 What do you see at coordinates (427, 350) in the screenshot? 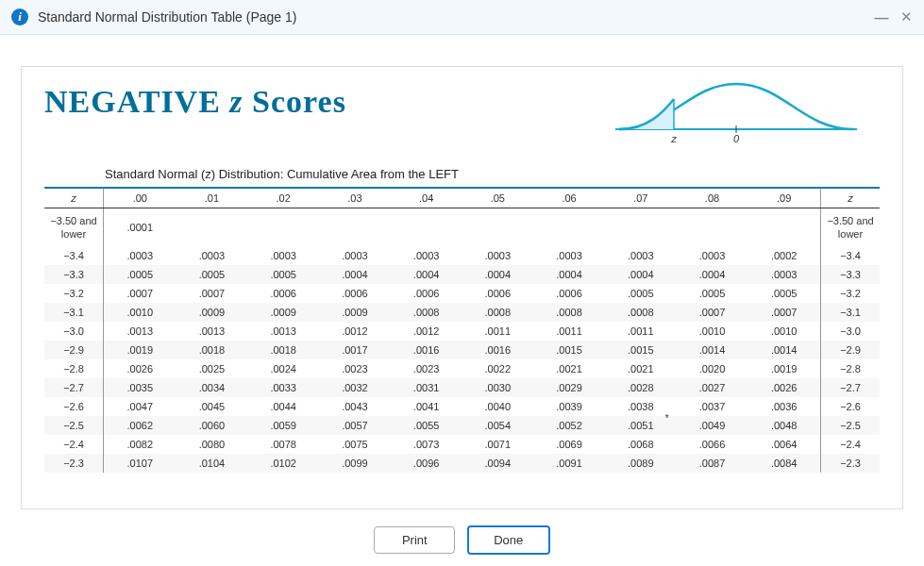
I see `value-cell: .0016` at bounding box center [427, 350].